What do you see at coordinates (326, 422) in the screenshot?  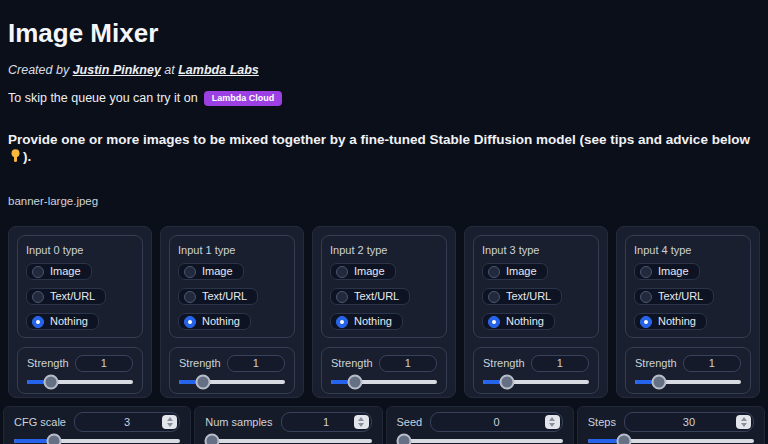 I see `num-samples-input: 1` at bounding box center [326, 422].